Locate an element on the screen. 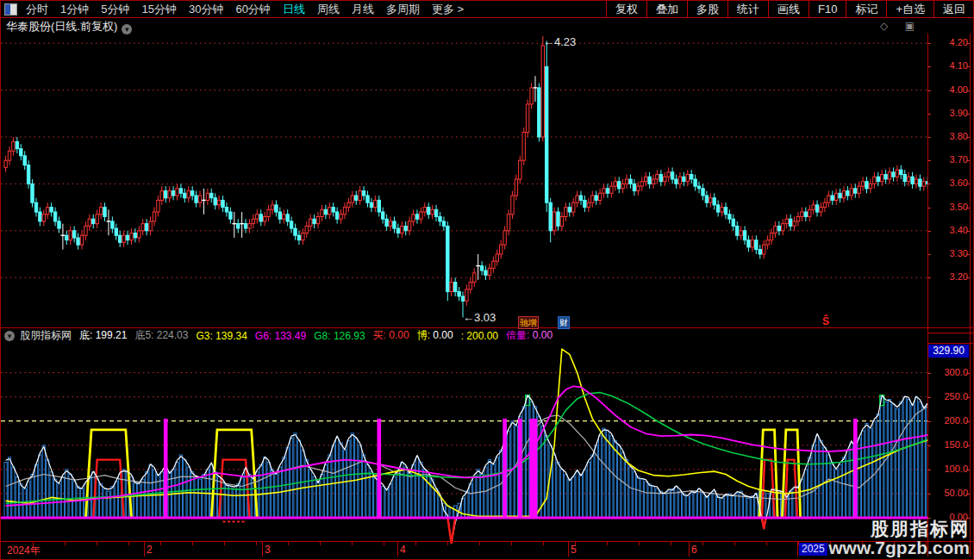  indicator-header: ▾ 股朋指标网 底: 199.21底5: 224.03G3: 139.34G6:… is located at coordinates (464, 336).